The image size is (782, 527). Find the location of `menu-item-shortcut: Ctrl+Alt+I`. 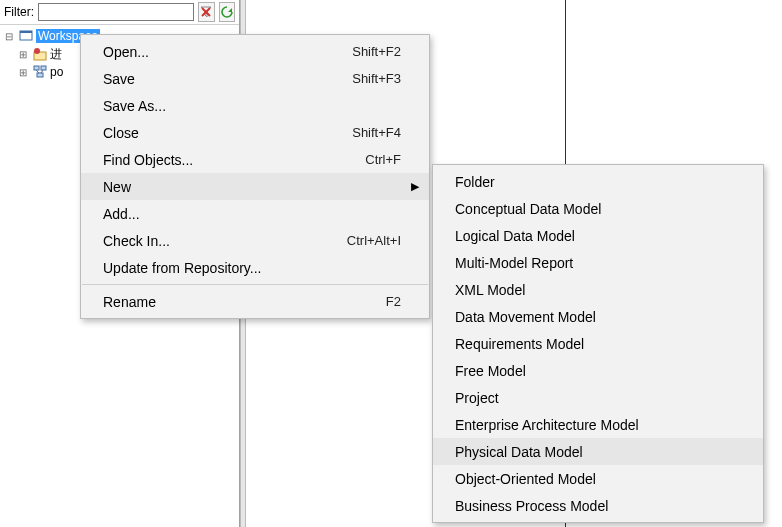

menu-item-shortcut: Ctrl+Alt+I is located at coordinates (374, 240).